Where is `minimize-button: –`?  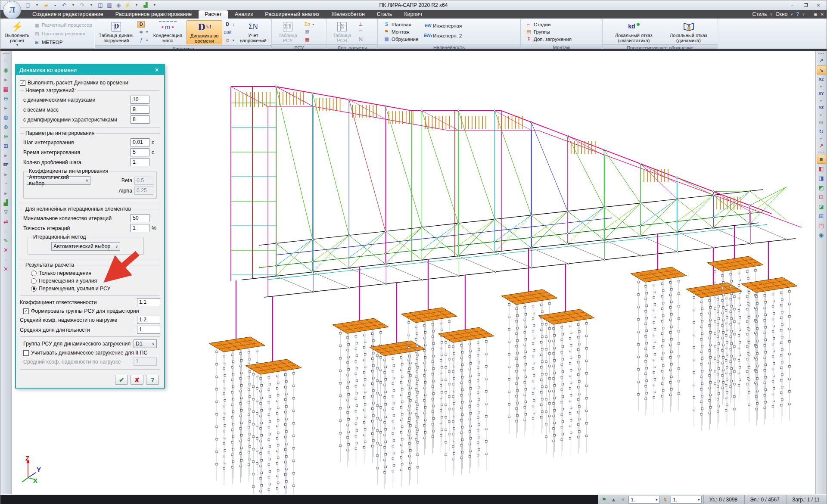 minimize-button: – is located at coordinates (793, 5).